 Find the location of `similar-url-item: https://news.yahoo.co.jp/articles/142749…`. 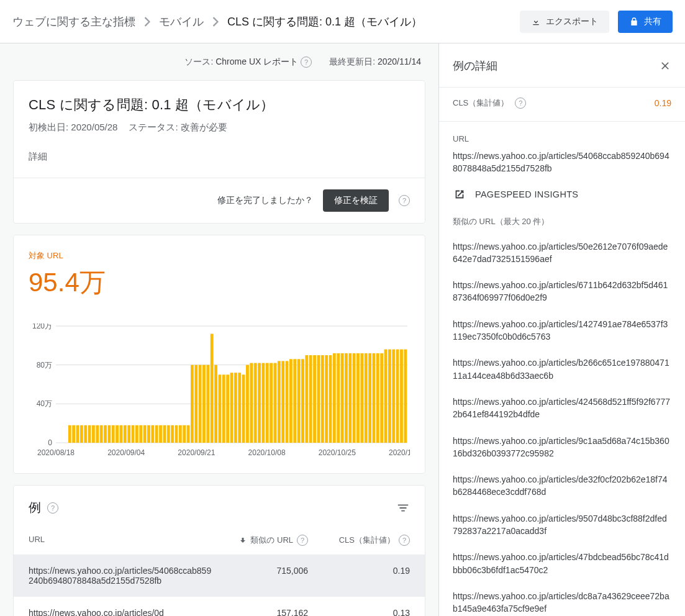

similar-url-item: https://news.yahoo.co.jp/articles/142749… is located at coordinates (562, 330).